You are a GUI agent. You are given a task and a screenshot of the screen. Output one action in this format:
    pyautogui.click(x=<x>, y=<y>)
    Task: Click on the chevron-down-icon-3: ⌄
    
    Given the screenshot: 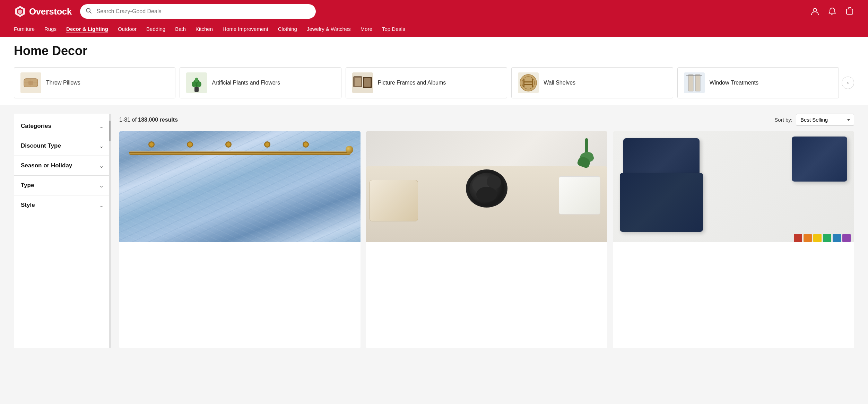 What is the action you would take?
    pyautogui.click(x=101, y=166)
    